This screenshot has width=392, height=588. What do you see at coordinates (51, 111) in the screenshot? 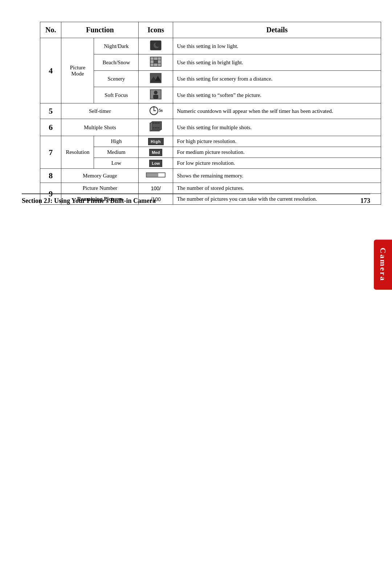
I see `row-number-5: 5` at bounding box center [51, 111].